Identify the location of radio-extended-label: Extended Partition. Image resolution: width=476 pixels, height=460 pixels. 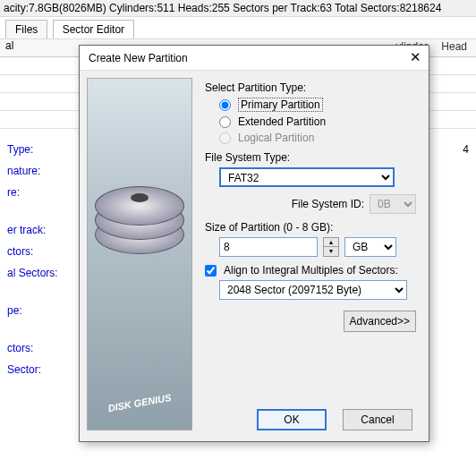
(282, 122).